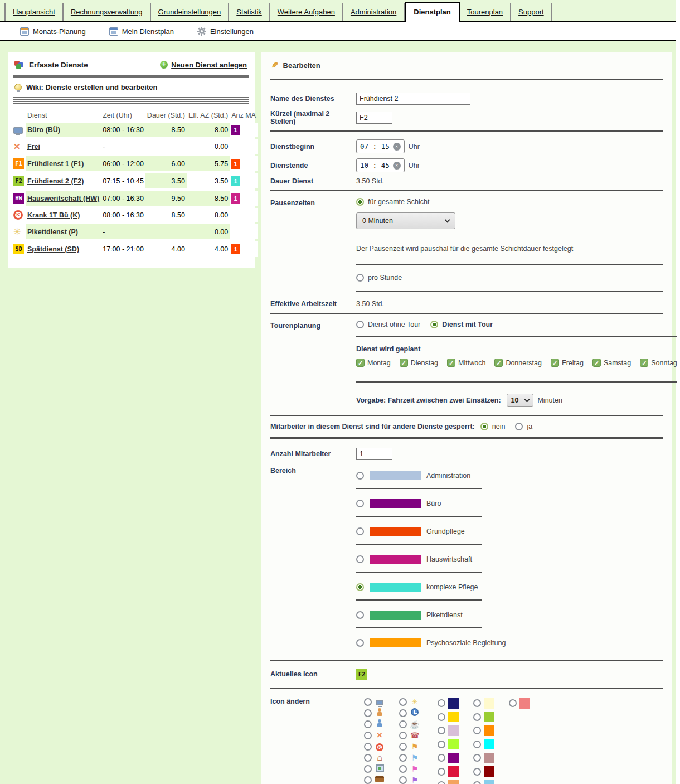  Describe the element at coordinates (521, 400) in the screenshot. I see `fahrzeit-select: 10` at that location.